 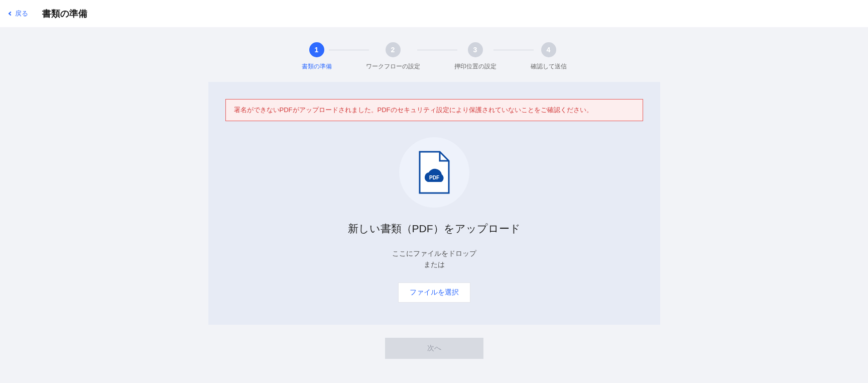 I want to click on select-file-button: ファイルを選択, so click(x=434, y=293).